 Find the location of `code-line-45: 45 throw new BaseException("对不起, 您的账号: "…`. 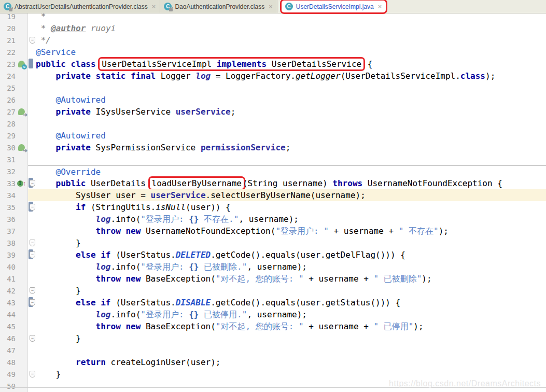

code-line-45: 45 throw new BaseException("对不起, 您的账号: "… is located at coordinates (273, 327).